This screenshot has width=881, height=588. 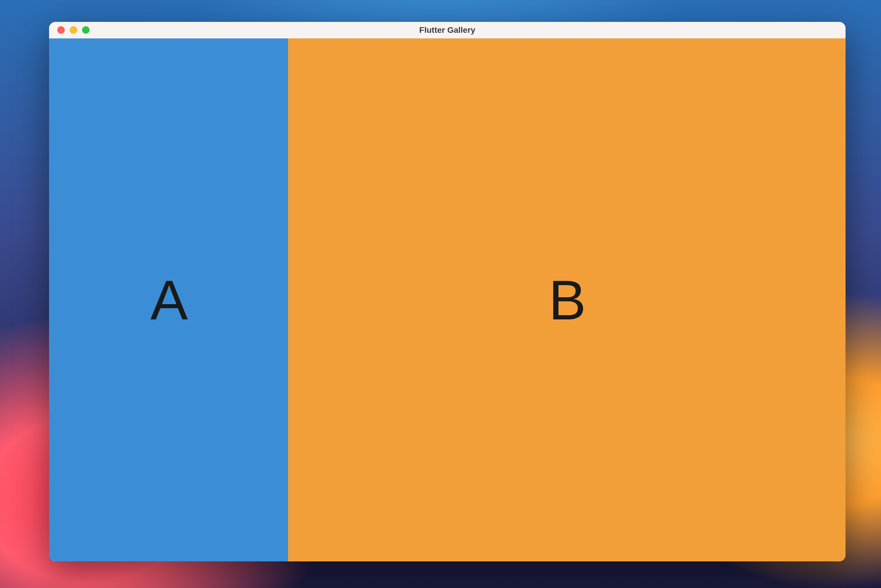 I want to click on window-title: Flutter Gallery, so click(x=447, y=30).